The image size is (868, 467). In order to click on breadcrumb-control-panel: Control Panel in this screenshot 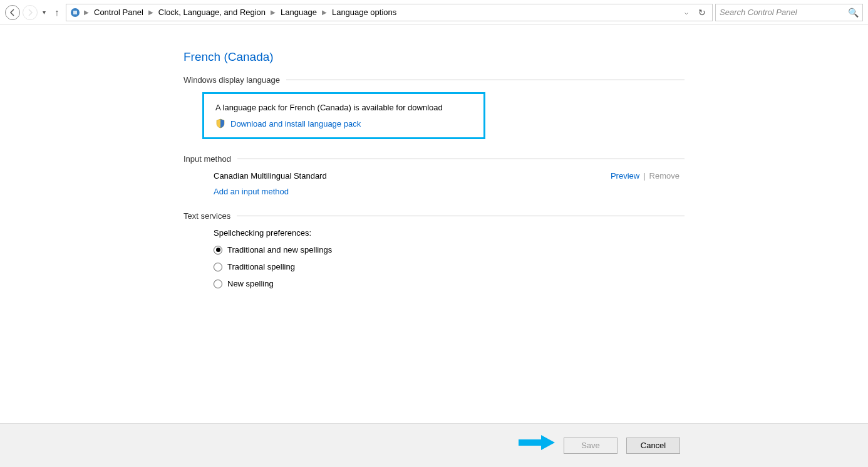, I will do `click(119, 13)`.